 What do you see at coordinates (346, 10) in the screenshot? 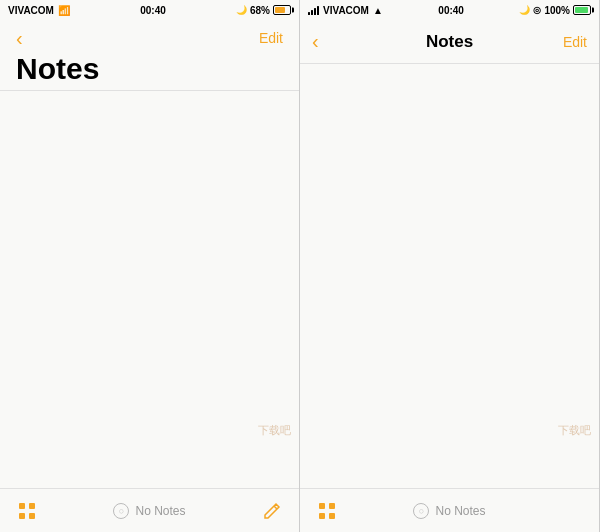
I see `right-status-left: VIVACOM ▲` at bounding box center [346, 10].